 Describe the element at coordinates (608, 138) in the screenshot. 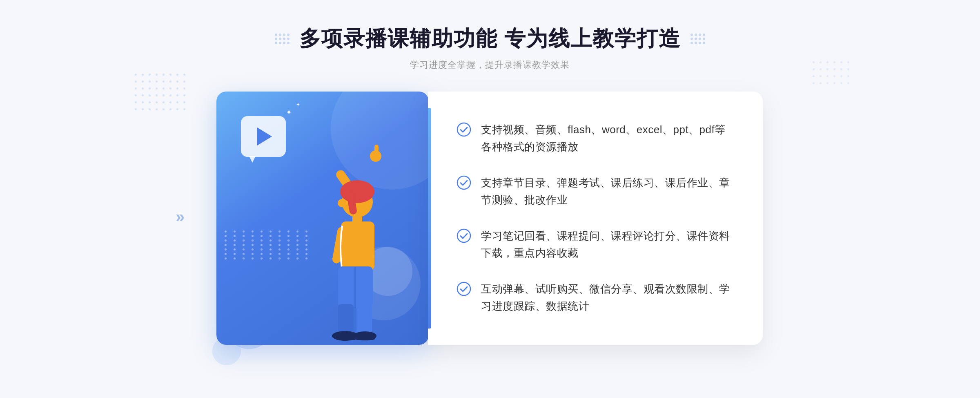

I see `feature-text-1: 支持视频、音频、flash、word、excel、ppt、pdf等各种格式的资源…` at that location.